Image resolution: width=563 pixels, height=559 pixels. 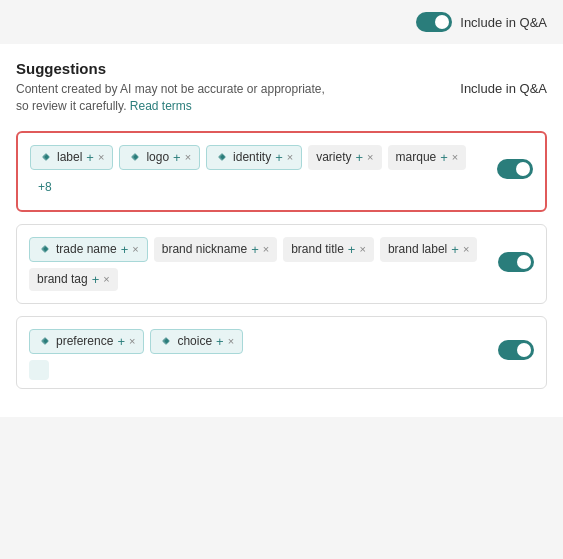 What do you see at coordinates (428, 250) in the screenshot?
I see `tag-brand-label: brand label + ×` at bounding box center [428, 250].